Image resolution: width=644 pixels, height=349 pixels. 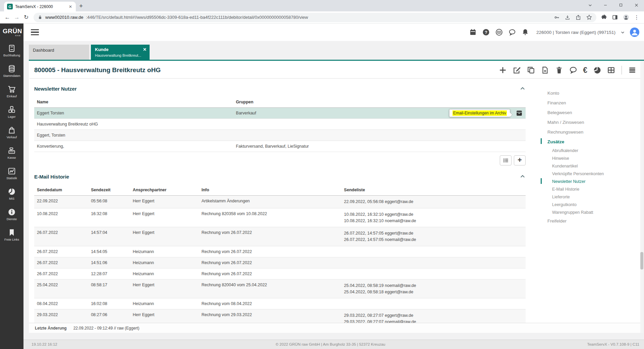 I want to click on chevron-down-icon, so click(x=623, y=32).